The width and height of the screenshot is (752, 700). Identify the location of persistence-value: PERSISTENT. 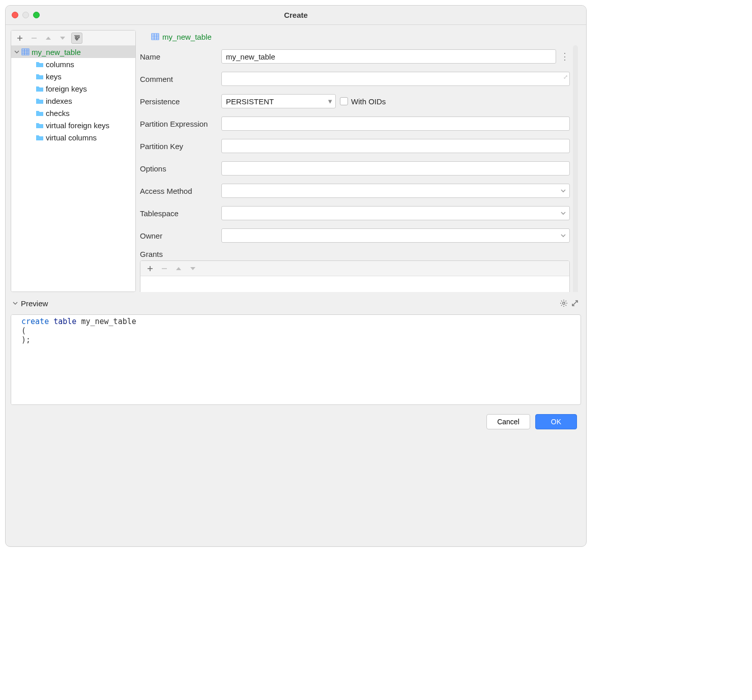
(250, 102).